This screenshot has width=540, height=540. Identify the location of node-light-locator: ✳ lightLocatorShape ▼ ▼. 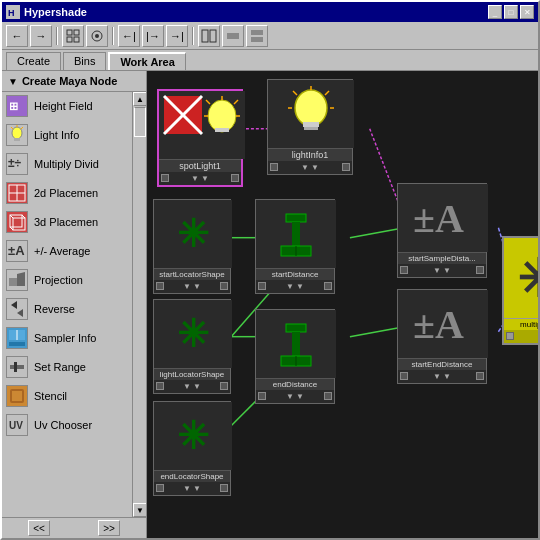
(192, 346).